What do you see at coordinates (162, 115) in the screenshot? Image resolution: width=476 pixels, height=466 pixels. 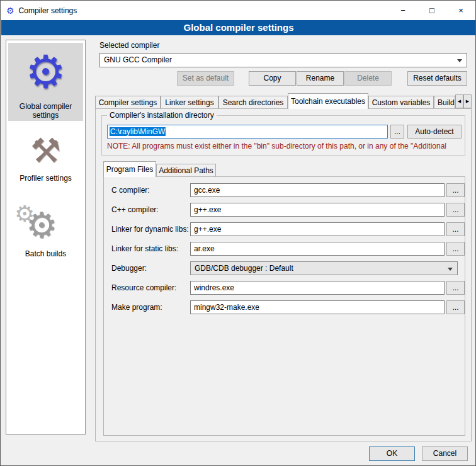 I see `installation-directory-legend: Compiler's installation directory` at bounding box center [162, 115].